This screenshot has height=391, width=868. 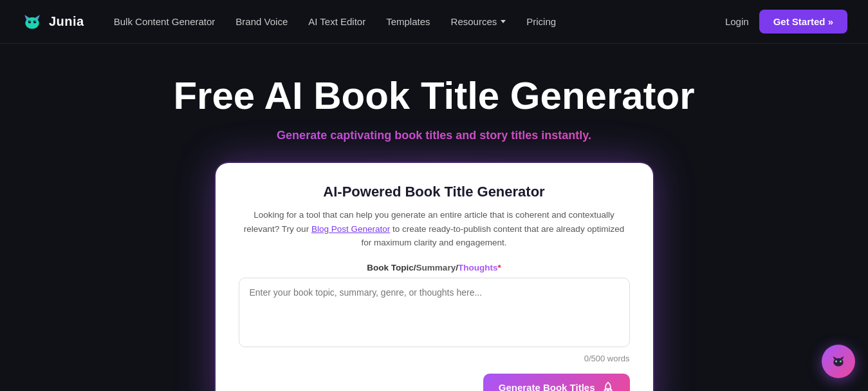 I want to click on nav-brand-voice: Brand Voice, so click(x=261, y=22).